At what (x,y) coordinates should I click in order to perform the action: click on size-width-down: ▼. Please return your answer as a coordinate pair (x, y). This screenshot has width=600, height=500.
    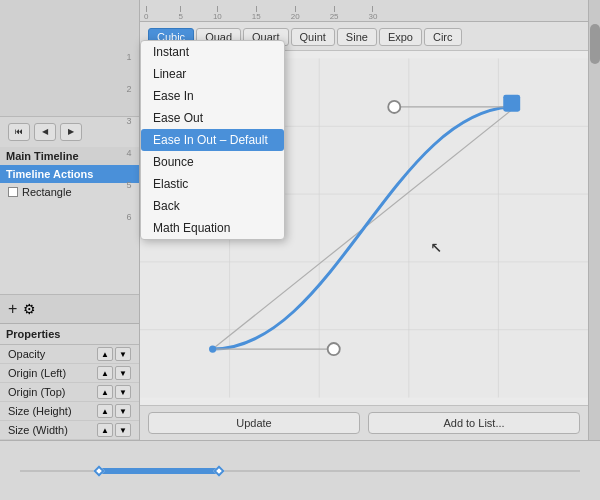
    Looking at the image, I should click on (123, 430).